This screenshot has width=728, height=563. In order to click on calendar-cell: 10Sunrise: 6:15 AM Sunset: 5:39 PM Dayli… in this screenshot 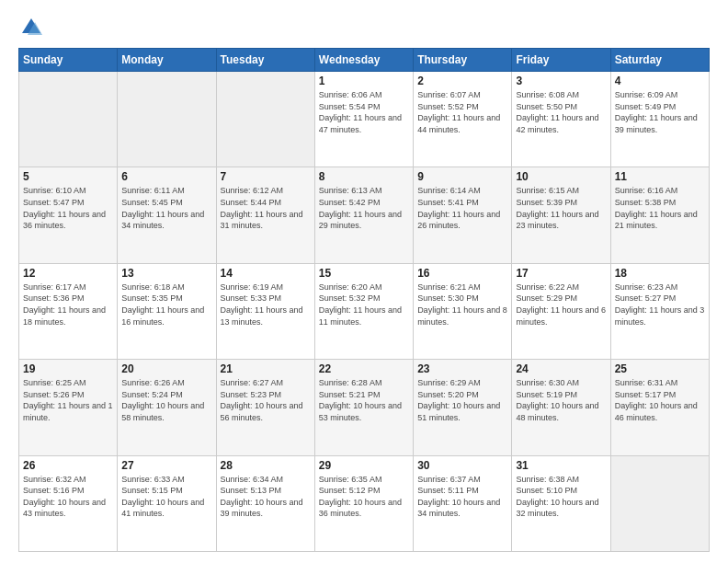, I will do `click(561, 215)`.